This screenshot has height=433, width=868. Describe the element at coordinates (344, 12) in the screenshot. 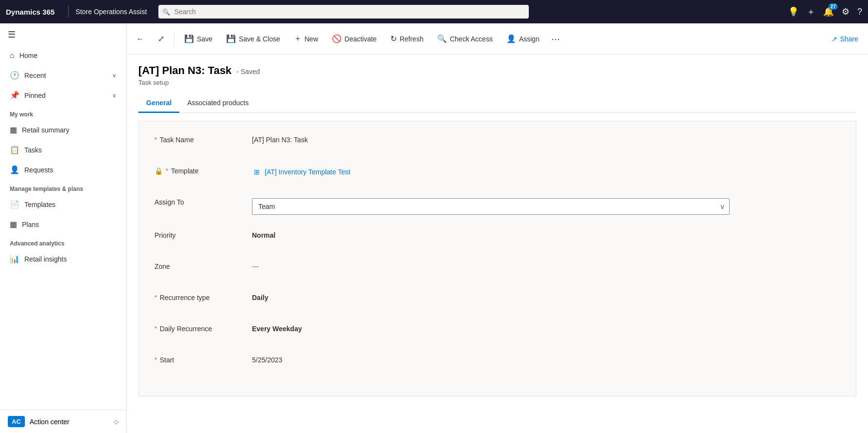

I see `search-input` at that location.